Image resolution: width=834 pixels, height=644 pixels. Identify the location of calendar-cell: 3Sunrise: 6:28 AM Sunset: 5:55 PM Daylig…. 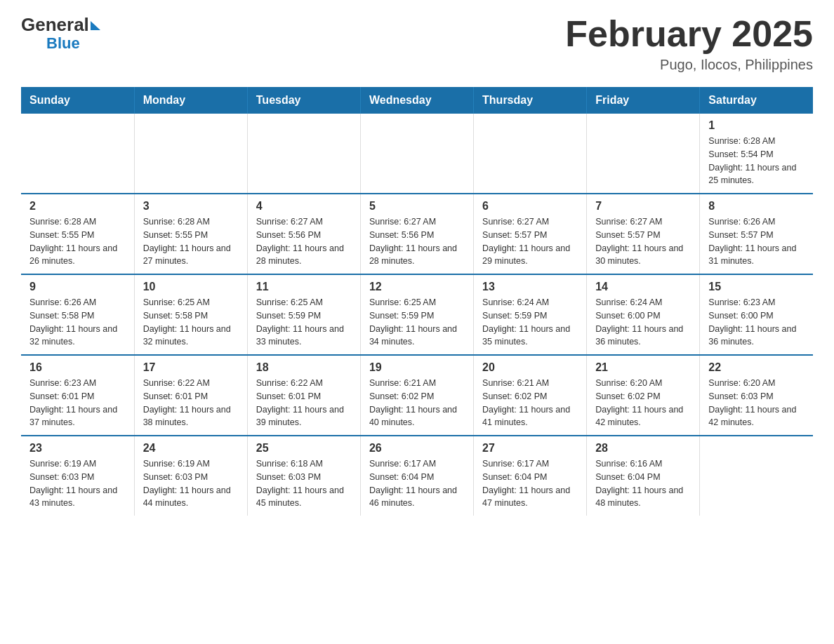
(191, 234).